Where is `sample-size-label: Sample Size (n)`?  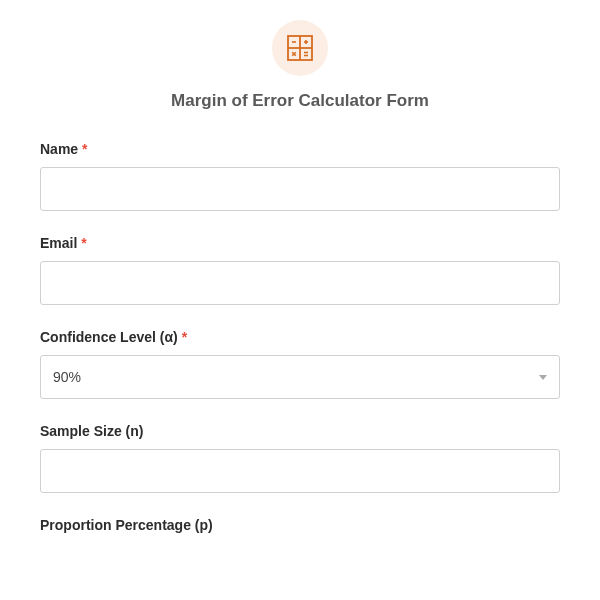 sample-size-label: Sample Size (n) is located at coordinates (300, 431).